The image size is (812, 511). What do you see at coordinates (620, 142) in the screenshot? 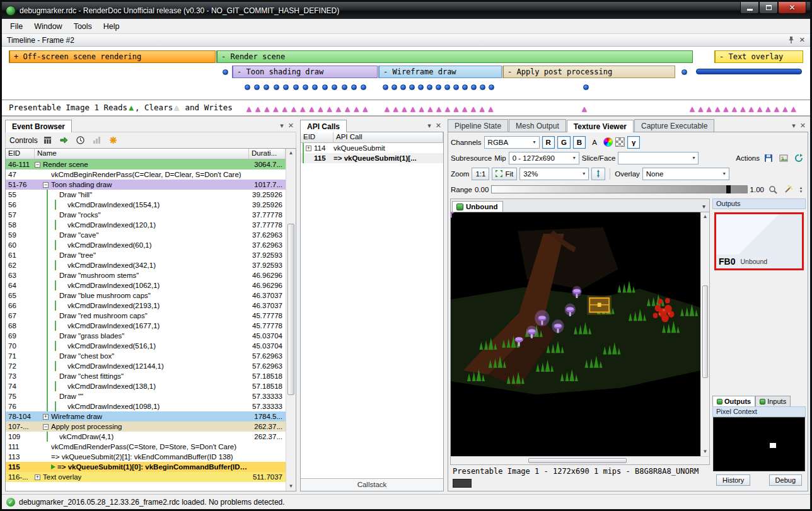
I see `background-checker-icon` at bounding box center [620, 142].